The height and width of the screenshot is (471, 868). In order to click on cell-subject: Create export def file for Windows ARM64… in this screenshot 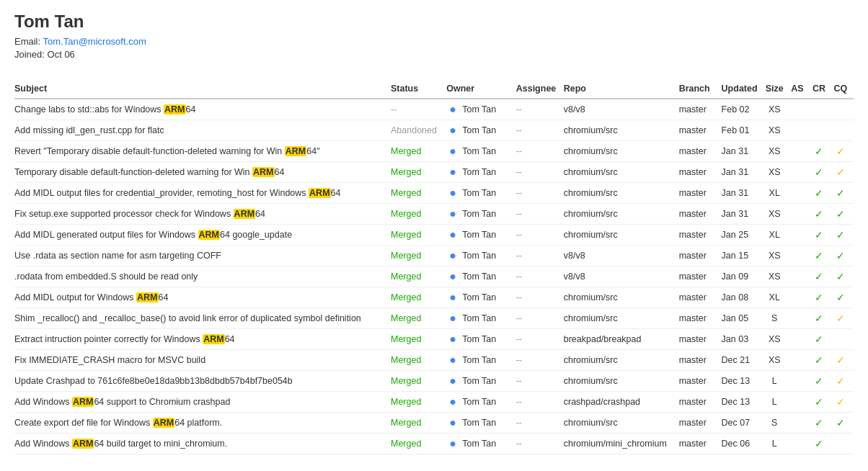, I will do `click(203, 423)`.